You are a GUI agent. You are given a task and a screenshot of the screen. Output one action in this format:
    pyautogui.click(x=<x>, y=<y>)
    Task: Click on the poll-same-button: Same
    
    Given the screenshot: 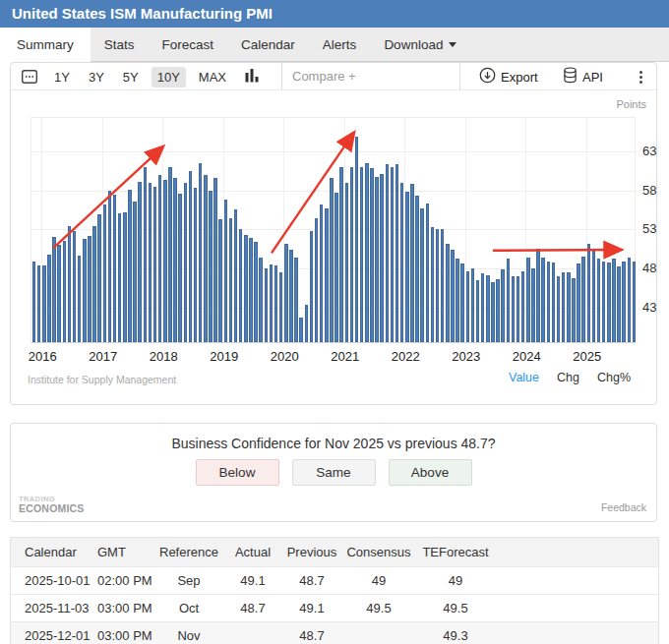 What is the action you would take?
    pyautogui.click(x=334, y=472)
    